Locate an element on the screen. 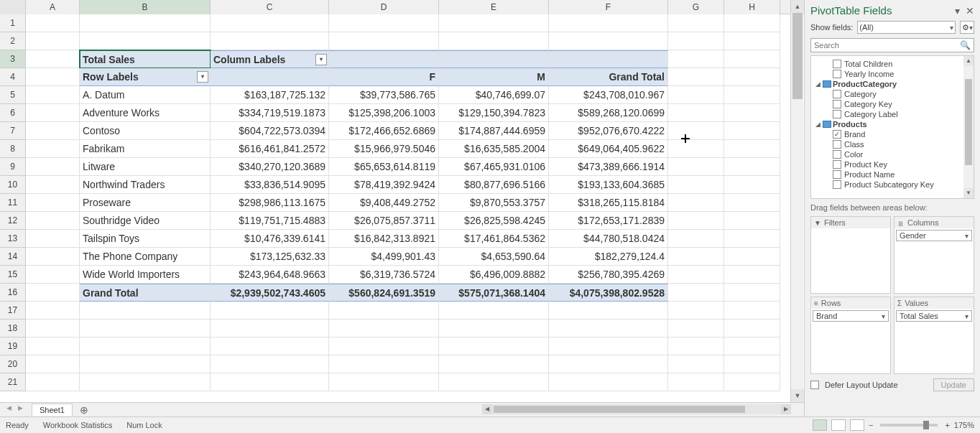 This screenshot has height=433, width=980. pivot-value-cell: $334,719,519.1873 is located at coordinates (270, 113).